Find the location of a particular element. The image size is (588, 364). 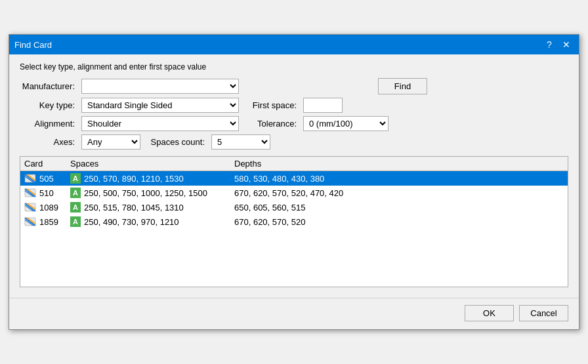

table-body: 505 A 250, 570, 890, 1210, 1530 580, 530… is located at coordinates (294, 200).